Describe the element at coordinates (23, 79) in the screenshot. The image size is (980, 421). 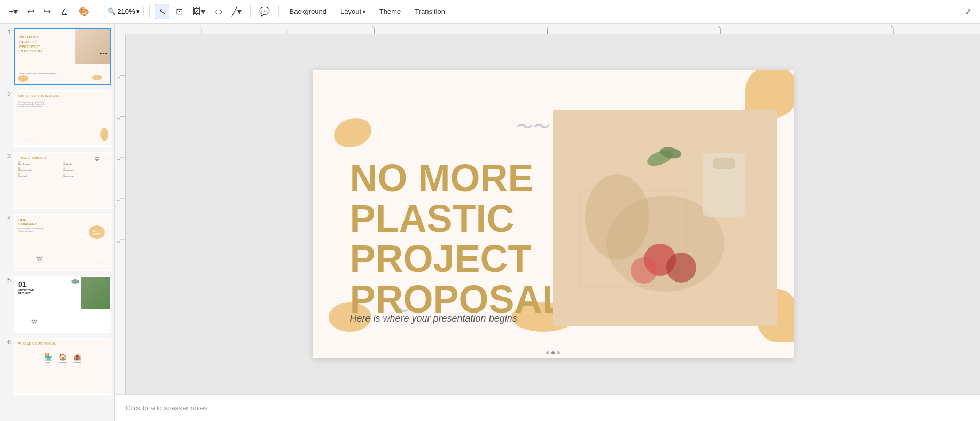
I see `slide1-blob-bl` at that location.